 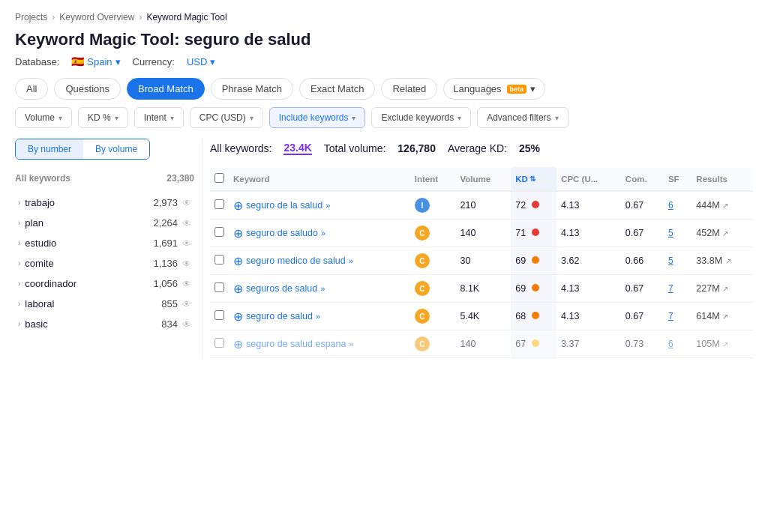 I want to click on breadcrumb-projects: Projects, so click(x=32, y=17).